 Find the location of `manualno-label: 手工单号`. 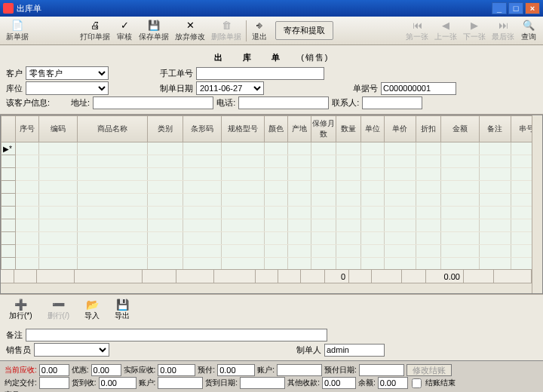

manualno-label: 手工单号 is located at coordinates (176, 74).